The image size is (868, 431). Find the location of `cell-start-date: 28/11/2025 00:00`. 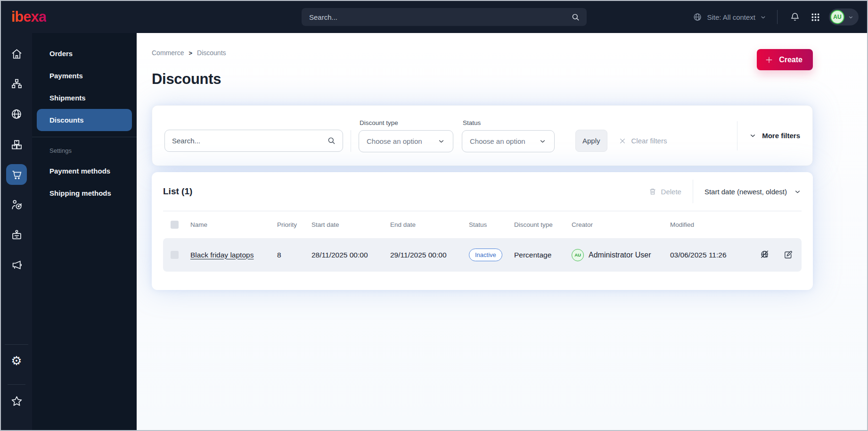

cell-start-date: 28/11/2025 00:00 is located at coordinates (351, 255).